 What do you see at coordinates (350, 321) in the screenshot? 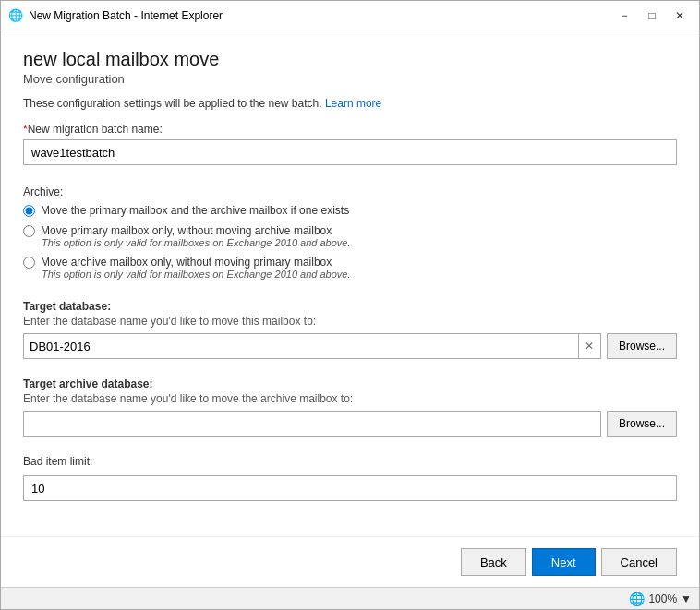
I see `target-db-desc: Enter the database name you'd like to mo…` at bounding box center [350, 321].